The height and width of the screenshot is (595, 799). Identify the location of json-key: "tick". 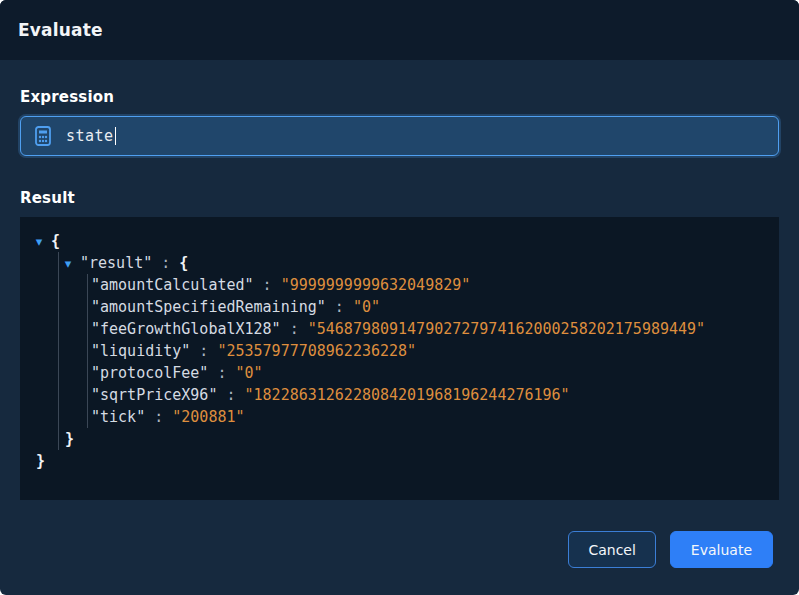
(118, 417).